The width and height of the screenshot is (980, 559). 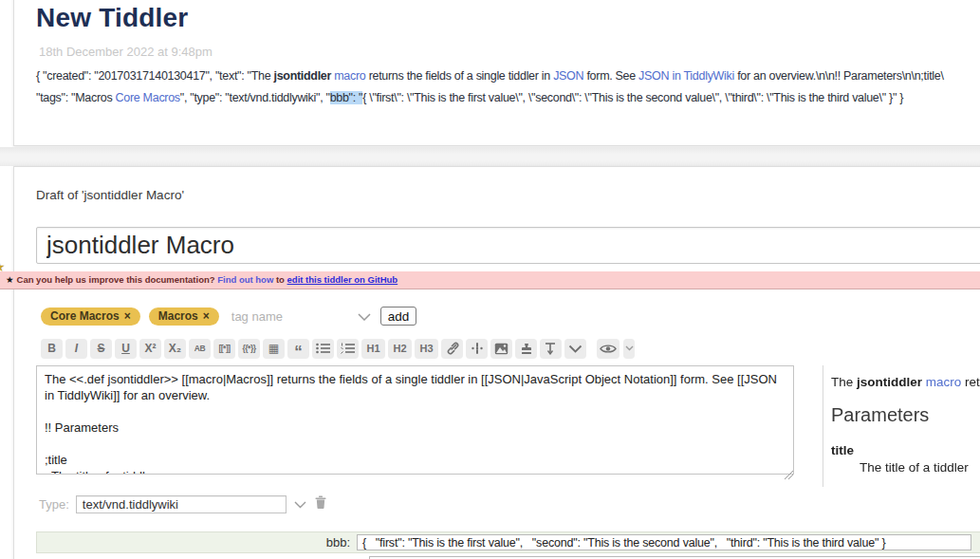 I want to click on json-text: { \"first\": \"This is the first value\"…, so click(x=633, y=98).